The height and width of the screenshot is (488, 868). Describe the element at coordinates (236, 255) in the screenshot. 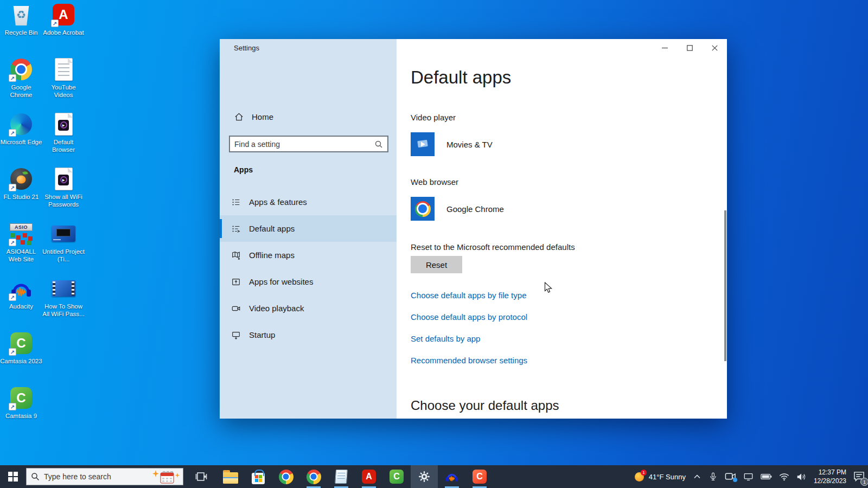

I see `offline-maps-icon` at that location.